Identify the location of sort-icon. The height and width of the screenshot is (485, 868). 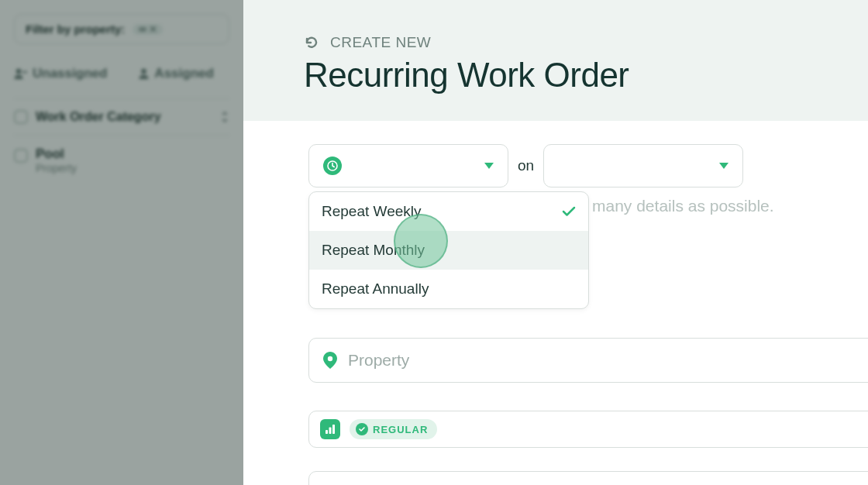
(225, 117).